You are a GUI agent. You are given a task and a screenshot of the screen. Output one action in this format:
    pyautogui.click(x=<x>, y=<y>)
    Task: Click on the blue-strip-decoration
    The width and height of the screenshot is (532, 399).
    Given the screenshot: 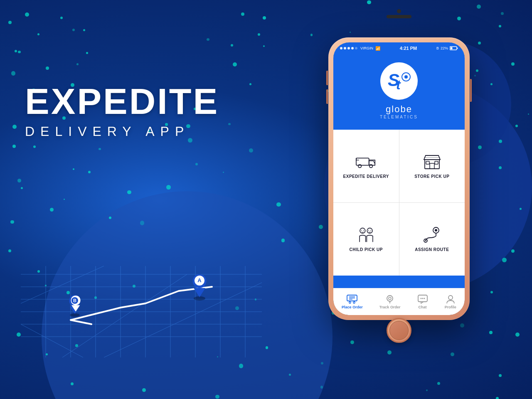 What is the action you would take?
    pyautogui.click(x=399, y=282)
    